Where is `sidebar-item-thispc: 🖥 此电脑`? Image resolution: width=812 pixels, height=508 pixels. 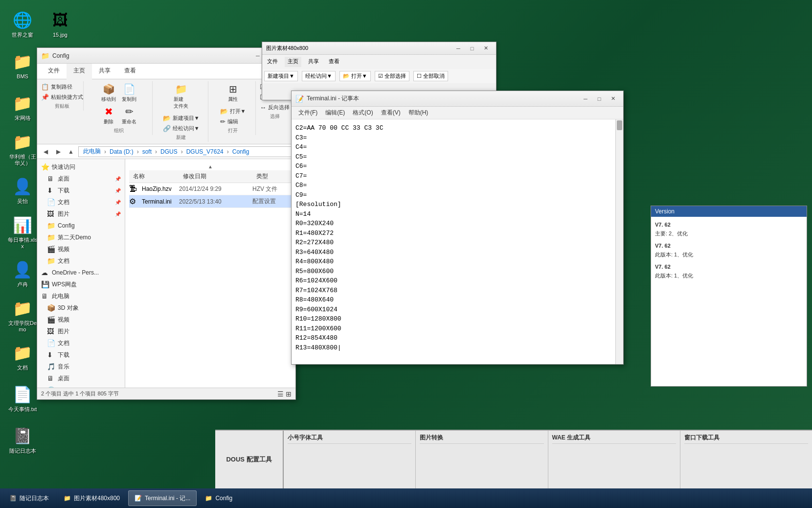 sidebar-item-thispc: 🖥 此电脑 is located at coordinates (81, 296).